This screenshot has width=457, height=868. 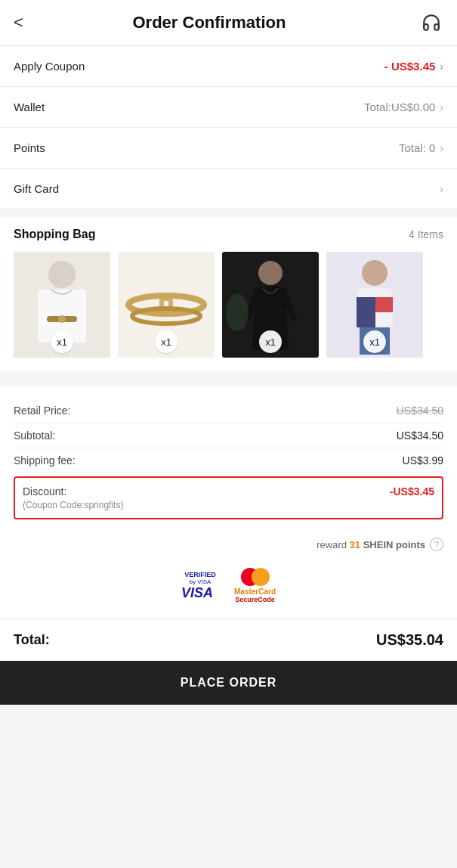 I want to click on mc-securecode-text: SecureCode, so click(x=255, y=600).